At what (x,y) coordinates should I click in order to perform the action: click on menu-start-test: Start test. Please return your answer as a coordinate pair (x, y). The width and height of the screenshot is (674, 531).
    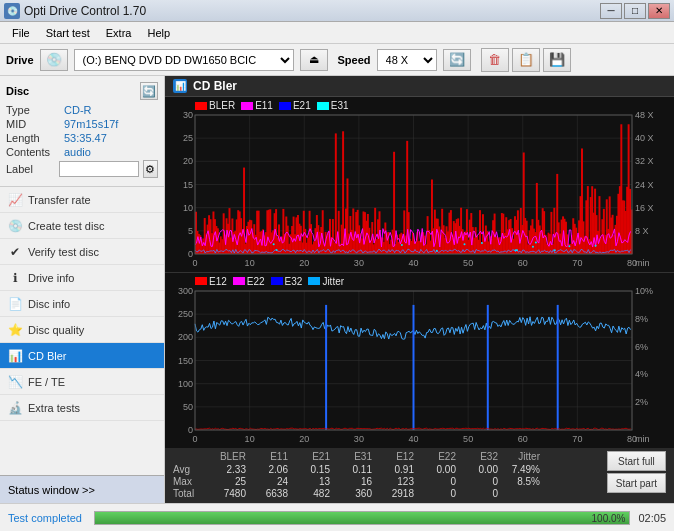
    Looking at the image, I should click on (68, 33).